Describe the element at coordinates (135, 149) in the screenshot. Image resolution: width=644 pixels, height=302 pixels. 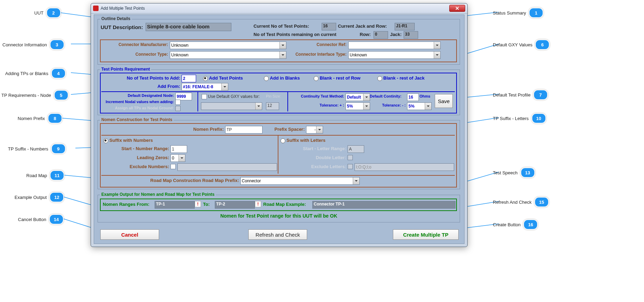
I see `start-num-label: Start - Number Range:` at that location.